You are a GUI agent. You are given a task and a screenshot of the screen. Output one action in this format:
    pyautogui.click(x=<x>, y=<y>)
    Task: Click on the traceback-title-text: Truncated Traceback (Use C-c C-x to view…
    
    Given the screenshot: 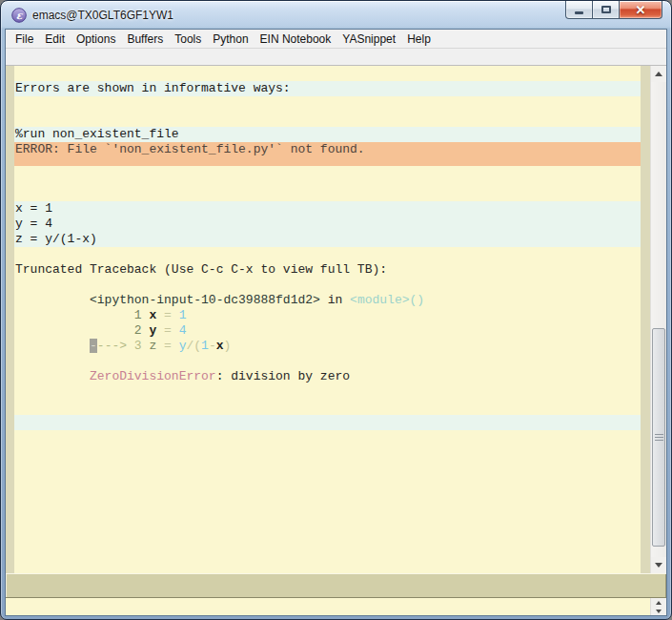 What is the action you would take?
    pyautogui.click(x=201, y=269)
    